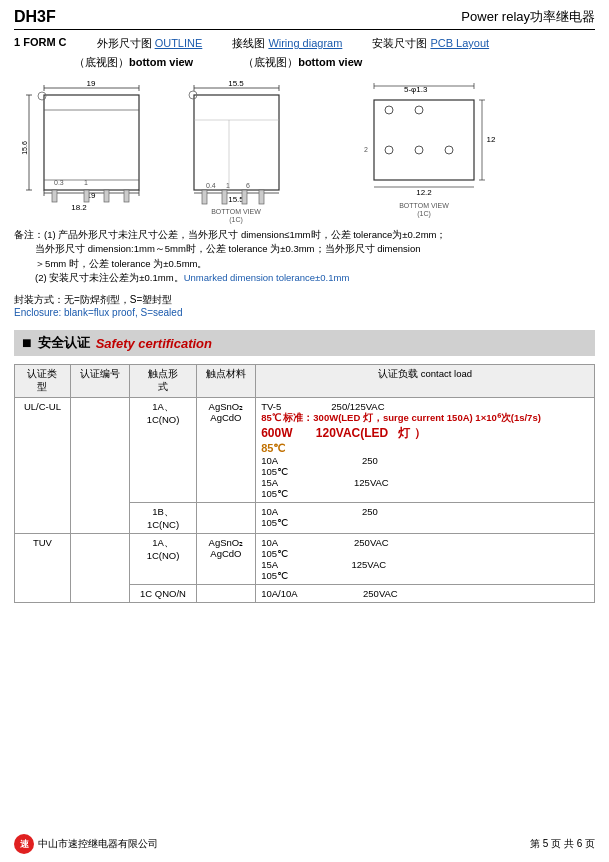 The height and width of the screenshot is (862, 609). I want to click on tuv-105c-2: 105℃, so click(425, 576).